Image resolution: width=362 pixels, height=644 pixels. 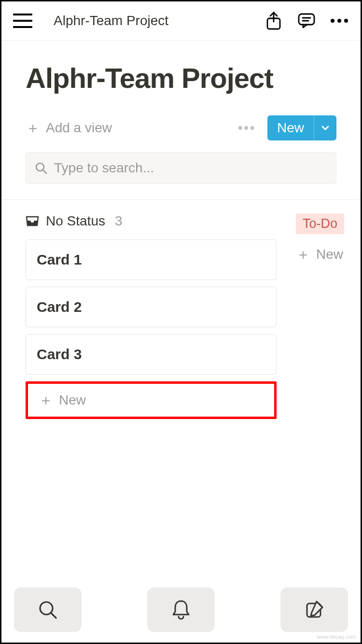 What do you see at coordinates (320, 224) in the screenshot?
I see `column-tag: To-Do` at bounding box center [320, 224].